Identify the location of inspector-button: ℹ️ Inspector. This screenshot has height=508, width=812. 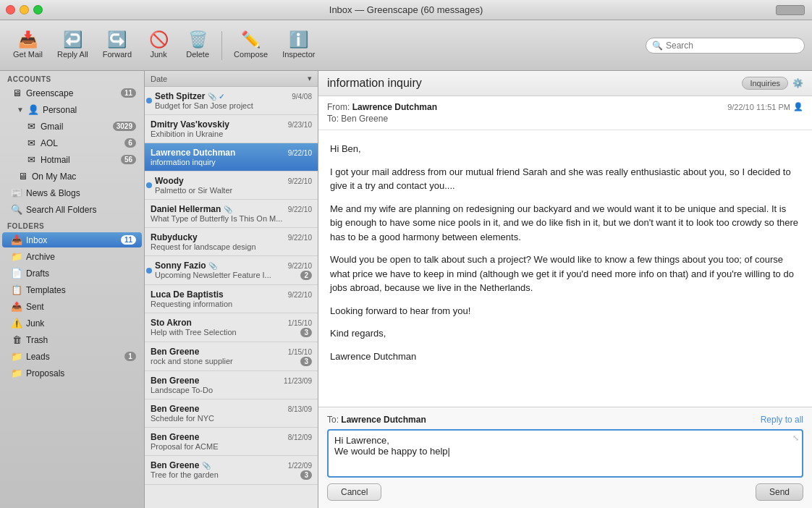
(298, 45).